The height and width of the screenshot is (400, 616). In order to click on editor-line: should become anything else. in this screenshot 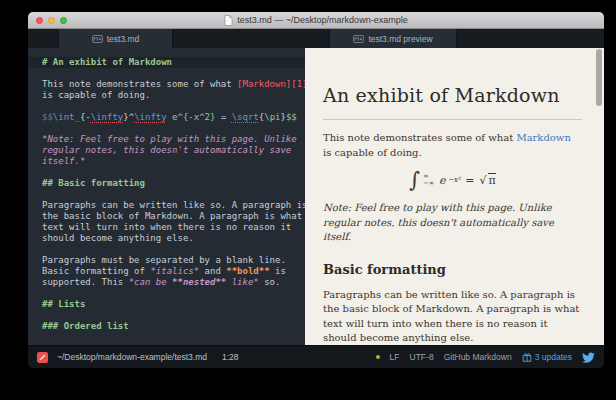, I will do `click(166, 238)`.